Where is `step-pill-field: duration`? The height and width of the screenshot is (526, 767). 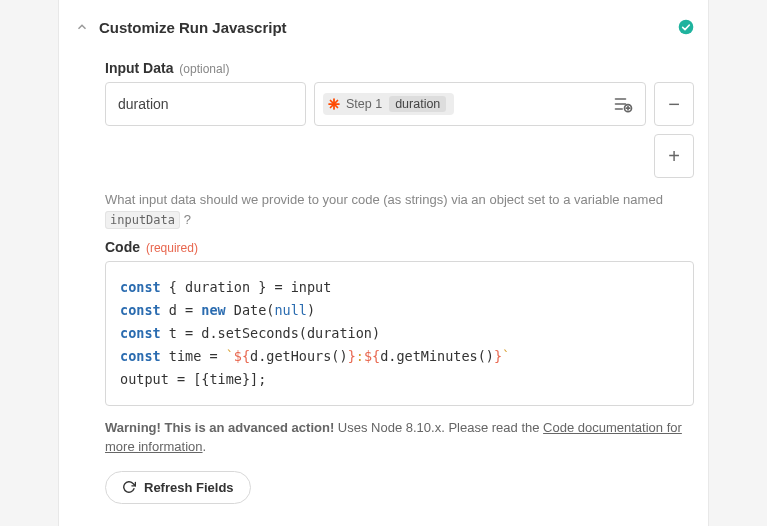
step-pill-field: duration is located at coordinates (418, 104).